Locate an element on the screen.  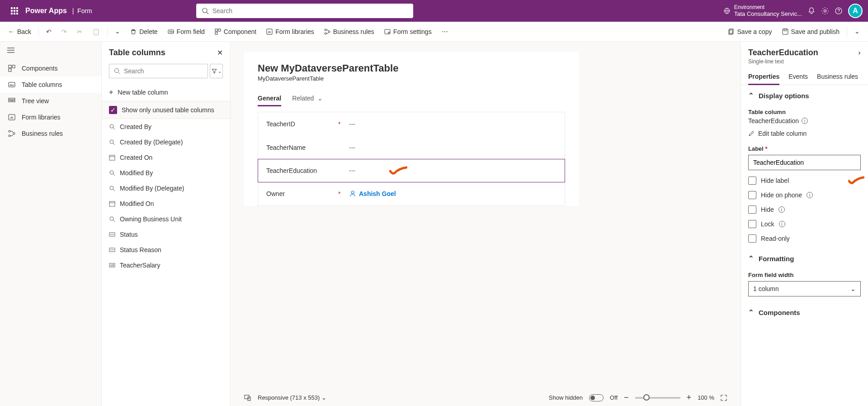
fit-icon is located at coordinates (724, 398).